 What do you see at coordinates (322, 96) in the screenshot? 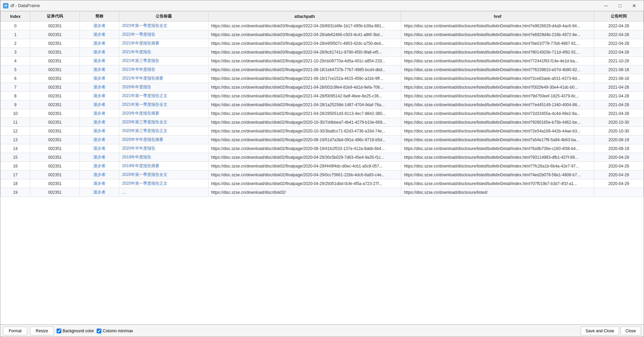
I see `table-row: 8002351漫步者2021年第一季度报告正文https://disc.szse…` at bounding box center [322, 96].